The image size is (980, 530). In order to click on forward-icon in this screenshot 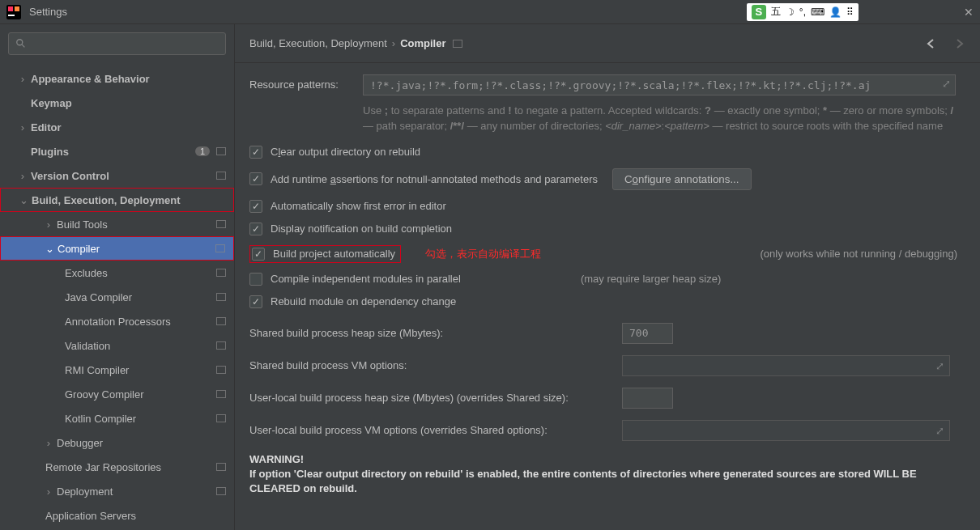, I will do `click(959, 44)`.